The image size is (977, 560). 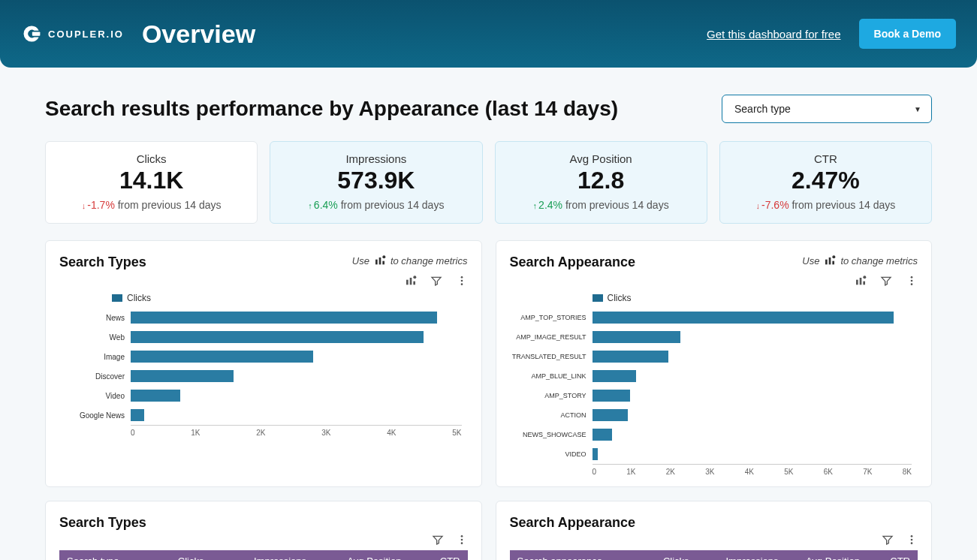 What do you see at coordinates (860, 260) in the screenshot?
I see `panel-hint: Use to change metrics` at bounding box center [860, 260].